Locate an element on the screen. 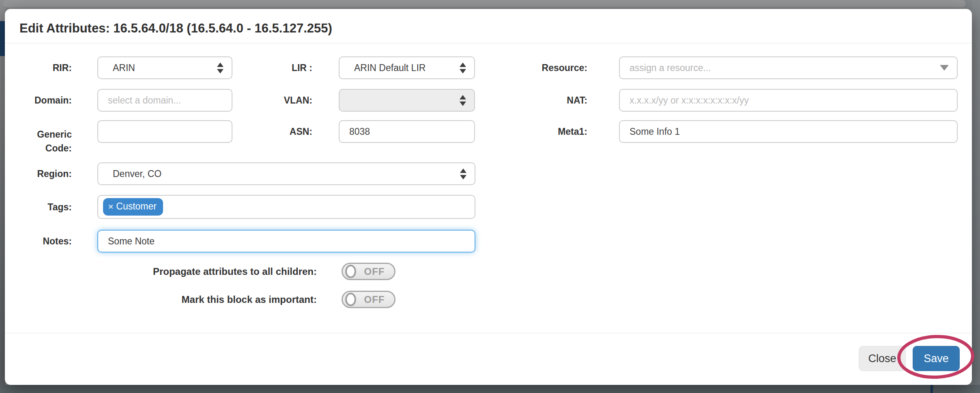  region-select-value: Denver, CO is located at coordinates (286, 174).